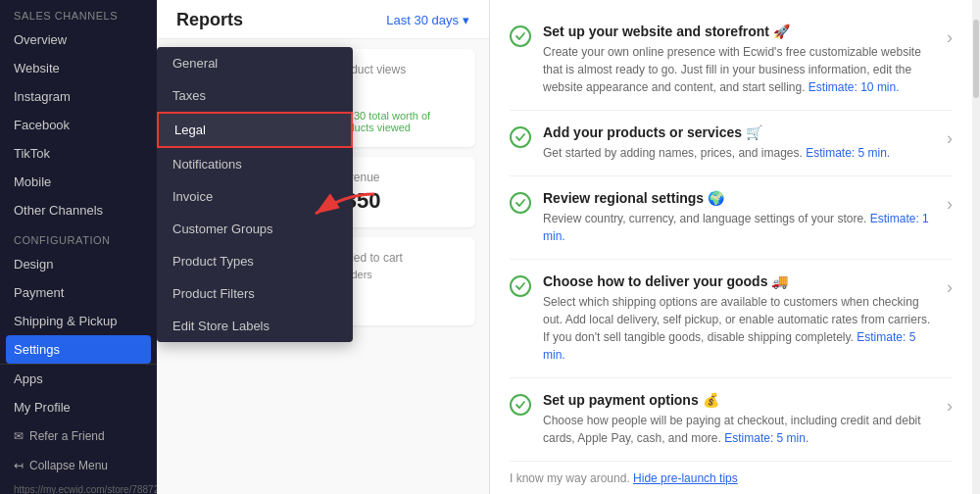  I want to click on checklist-estimate-shipping: Estimate: 5 min., so click(729, 346).